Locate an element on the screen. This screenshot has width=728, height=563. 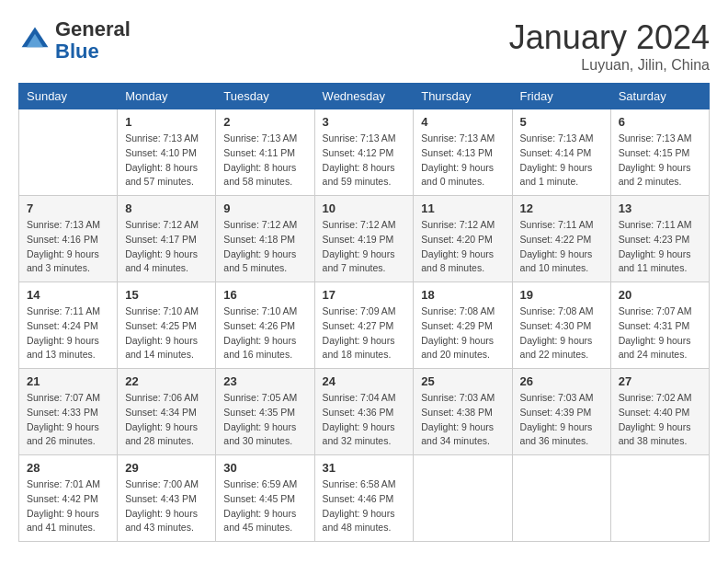
table-row: 20Sunrise: 7:07 AMSunset: 4:31 PMDayligh… is located at coordinates (660, 326).